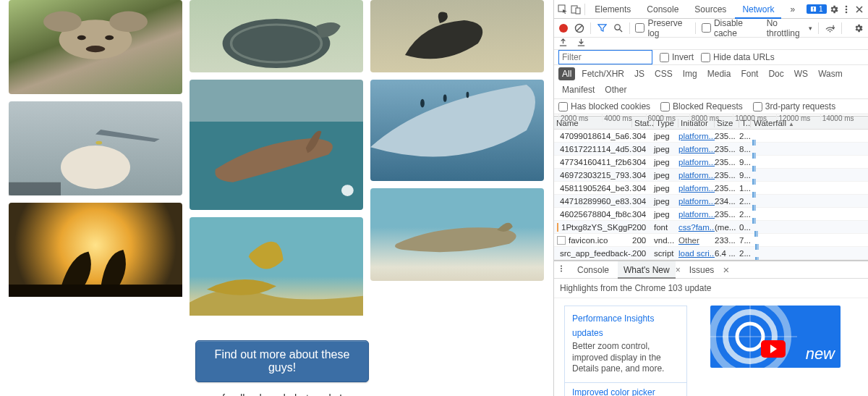 The image size is (868, 396). I want to click on whatsnew-card: Improved color picker, so click(626, 389).